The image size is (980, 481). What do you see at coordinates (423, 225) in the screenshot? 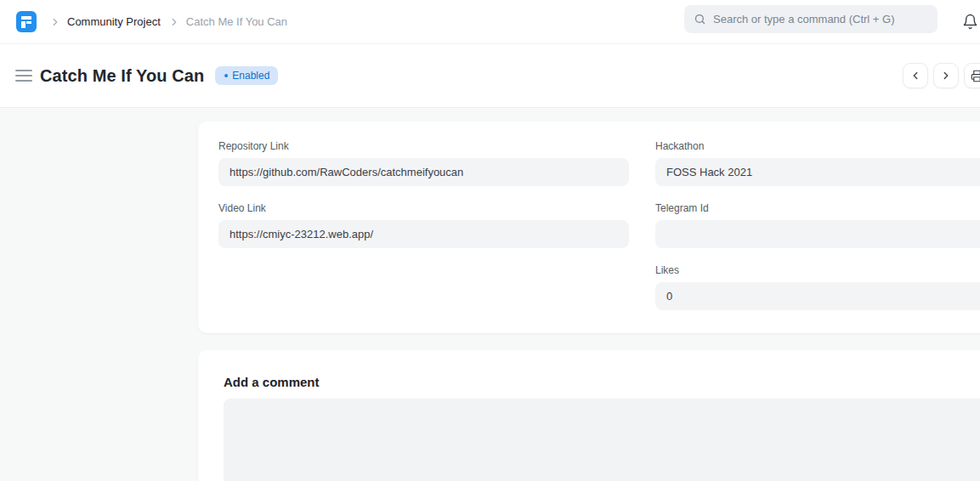
I see `field-video-link: Video Link` at bounding box center [423, 225].